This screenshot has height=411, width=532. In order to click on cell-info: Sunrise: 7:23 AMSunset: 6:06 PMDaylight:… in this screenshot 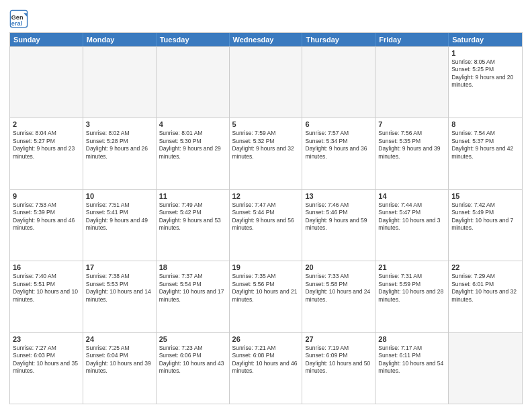, I will do `click(193, 360)`.